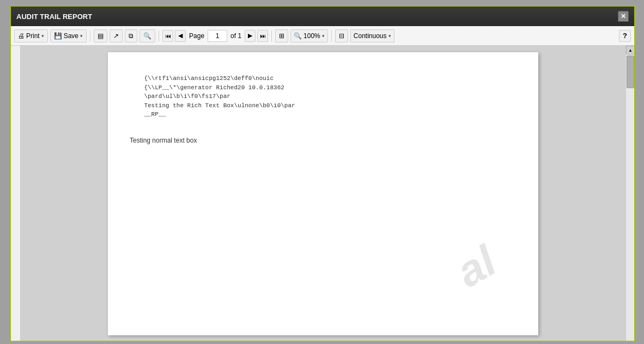  What do you see at coordinates (370, 36) in the screenshot?
I see `continuous-label: Continuous` at bounding box center [370, 36].